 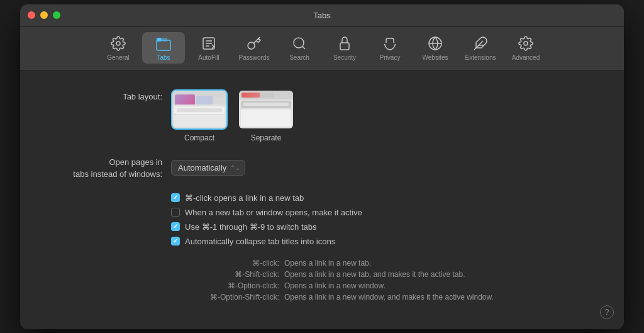 What do you see at coordinates (385, 242) in the screenshot?
I see `checkbox-row-3: Automatically collapse tab titles into i…` at bounding box center [385, 242].